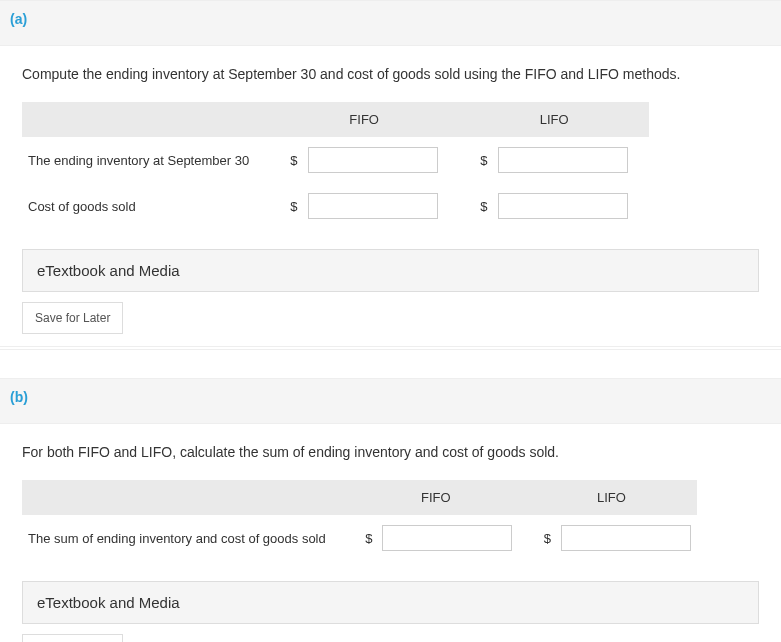  I want to click on row-ending-inventory: The ending inventory at September 30 $ $, so click(336, 160).